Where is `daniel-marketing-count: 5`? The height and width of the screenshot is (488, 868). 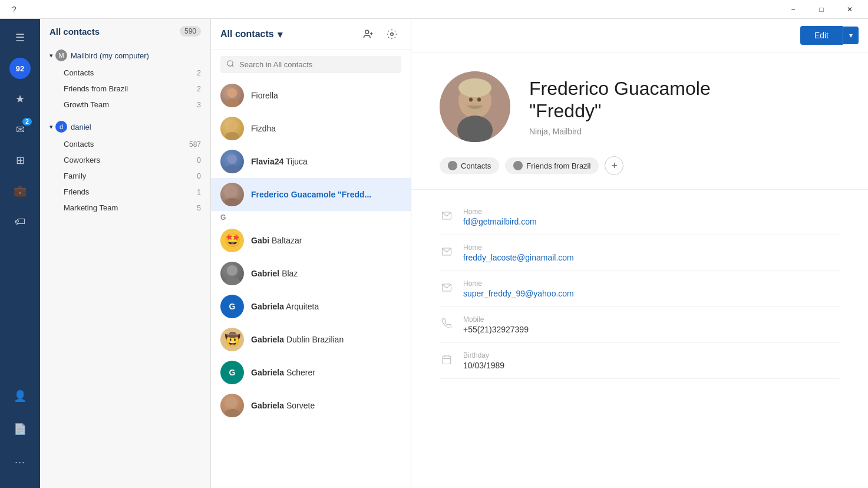 daniel-marketing-count: 5 is located at coordinates (199, 208).